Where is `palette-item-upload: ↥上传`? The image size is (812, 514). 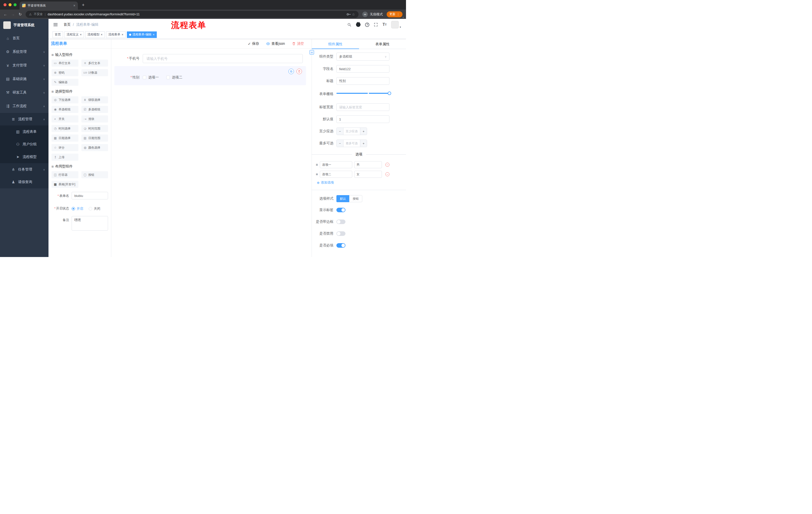 palette-item-upload: ↥上传 is located at coordinates (65, 157).